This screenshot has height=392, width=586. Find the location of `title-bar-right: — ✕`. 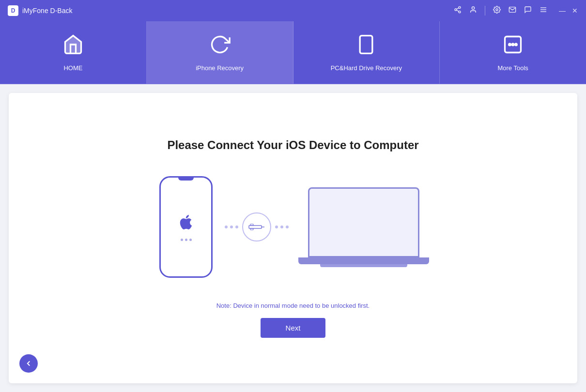

title-bar-right: — ✕ is located at coordinates (516, 11).